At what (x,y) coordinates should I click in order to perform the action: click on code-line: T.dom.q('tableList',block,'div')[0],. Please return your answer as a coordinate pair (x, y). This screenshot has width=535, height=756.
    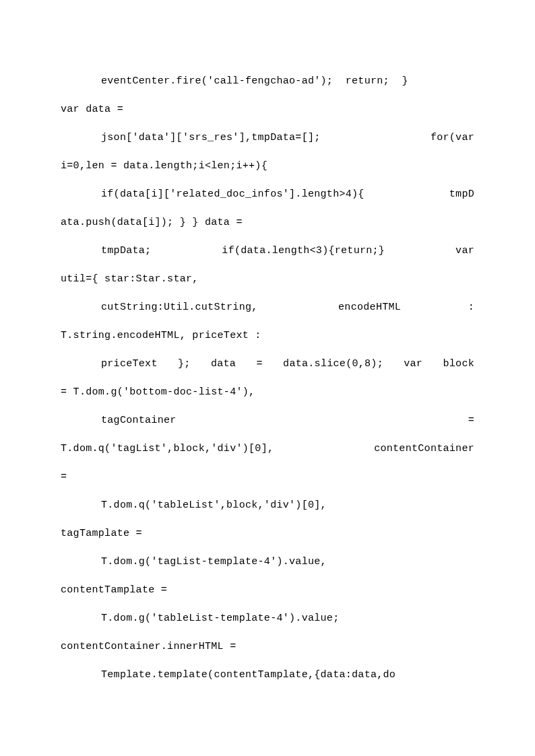
    Looking at the image, I should click on (268, 506).